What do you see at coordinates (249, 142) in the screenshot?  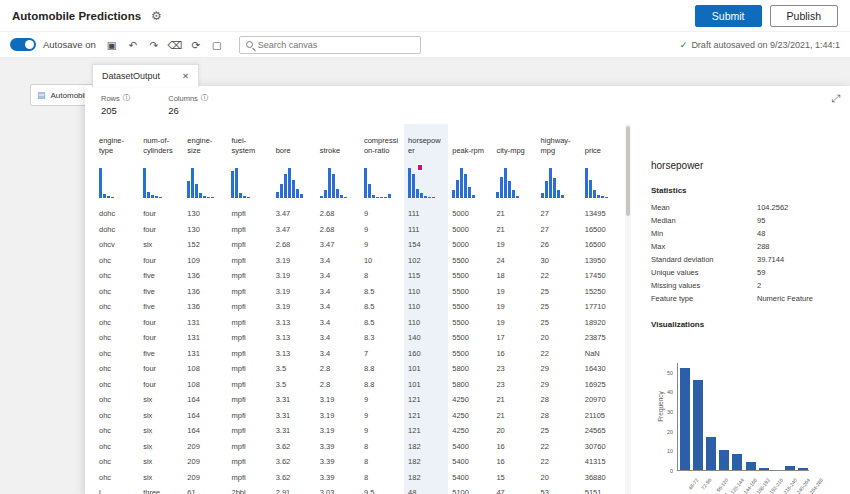 I see `column-header-fuel-system: fuel-system` at bounding box center [249, 142].